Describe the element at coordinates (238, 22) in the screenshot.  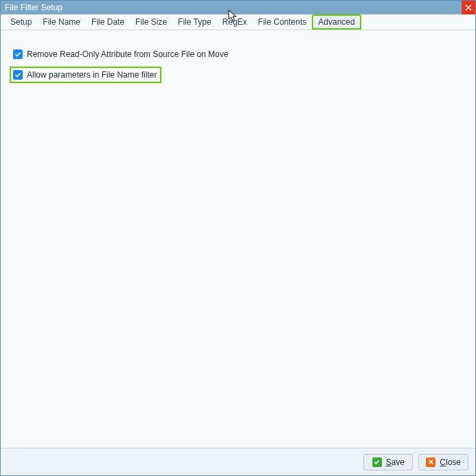
I see `tab-bar: Setup File Name File Date File Size File…` at that location.